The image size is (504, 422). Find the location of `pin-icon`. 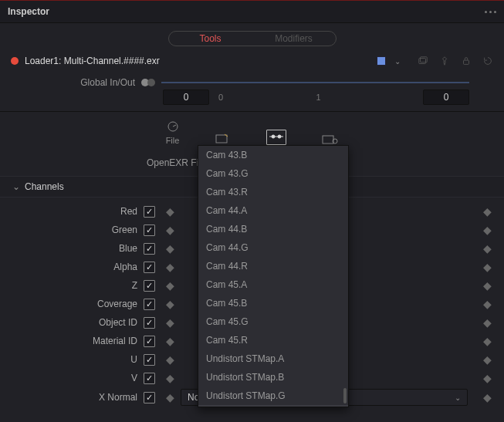

pin-icon is located at coordinates (445, 61).